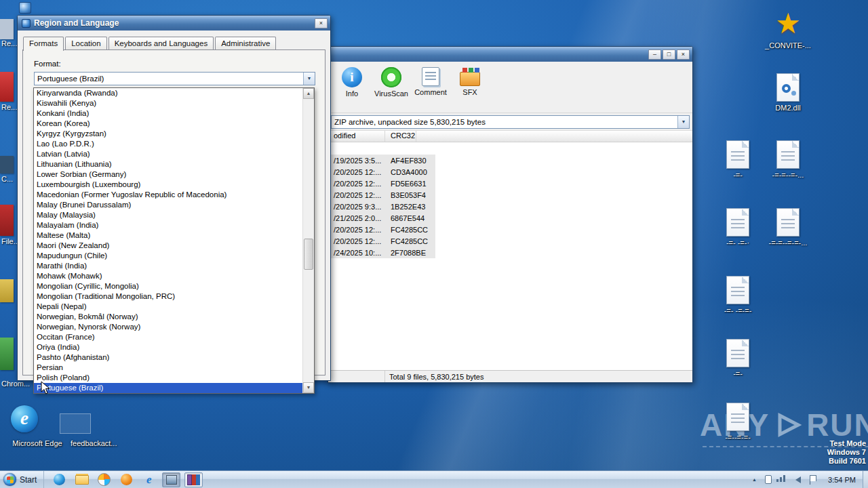 The height and width of the screenshot is (488, 868). I want to click on dropdown-option: Mohawk (Mohawk), so click(168, 277).